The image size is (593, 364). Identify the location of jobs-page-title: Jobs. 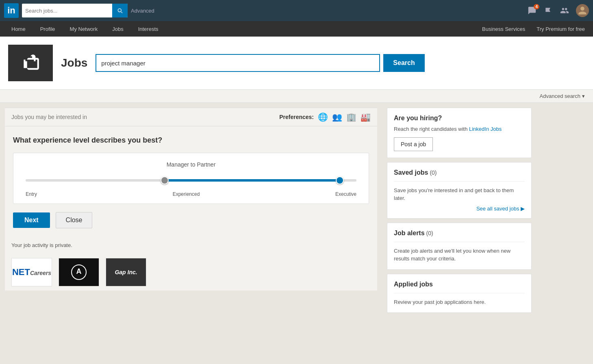
(74, 63).